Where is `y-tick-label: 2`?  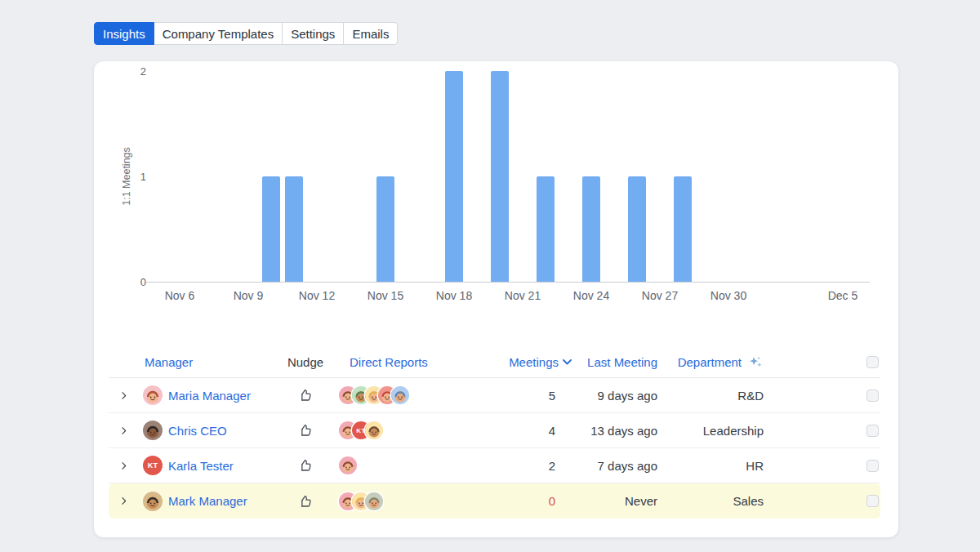 y-tick-label: 2 is located at coordinates (132, 72).